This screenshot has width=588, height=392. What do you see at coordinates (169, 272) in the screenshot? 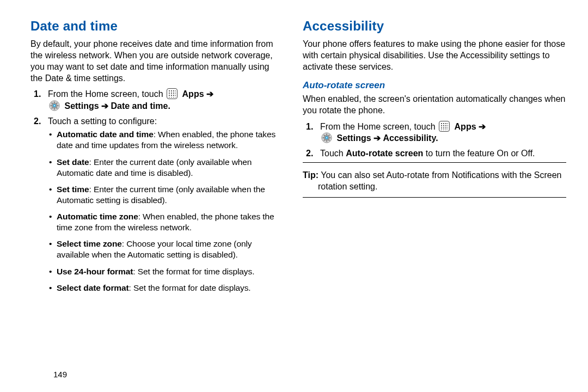
I see `list-item: Use 24-hour format: Set the format for t…` at bounding box center [169, 272].